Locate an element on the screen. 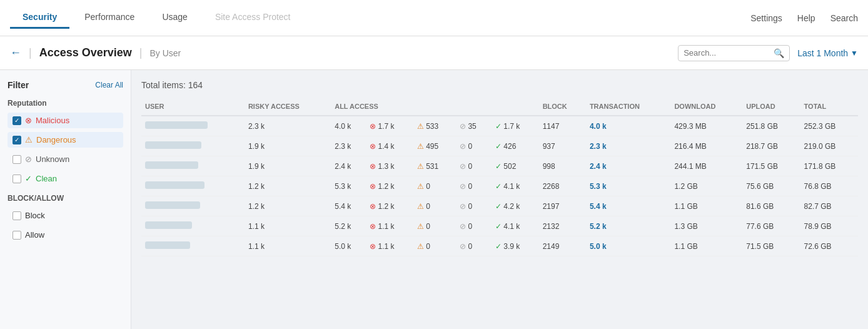  checkbox-dangerous: ✓ is located at coordinates (17, 140).